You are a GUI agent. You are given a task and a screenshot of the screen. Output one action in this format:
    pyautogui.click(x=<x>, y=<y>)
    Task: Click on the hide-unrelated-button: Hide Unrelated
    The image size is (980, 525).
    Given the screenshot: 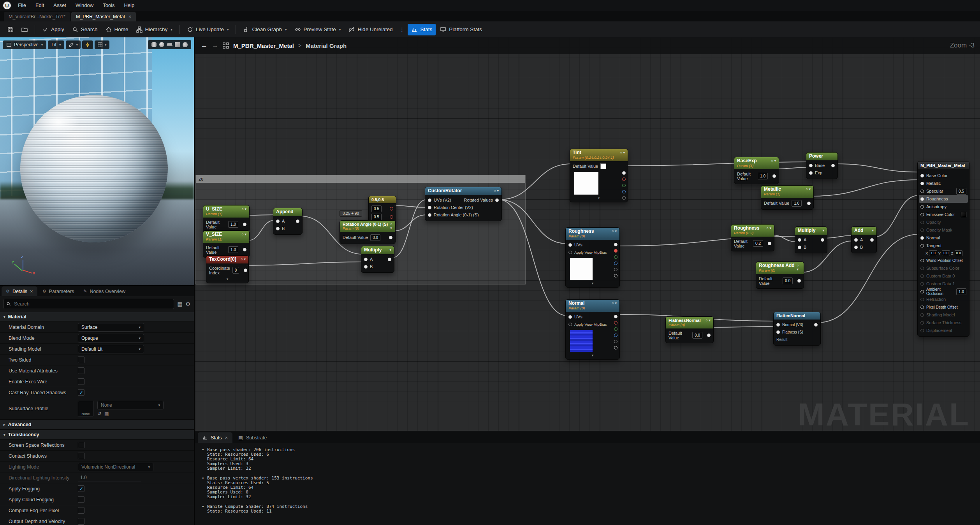 What is the action you would take?
    pyautogui.click(x=371, y=30)
    